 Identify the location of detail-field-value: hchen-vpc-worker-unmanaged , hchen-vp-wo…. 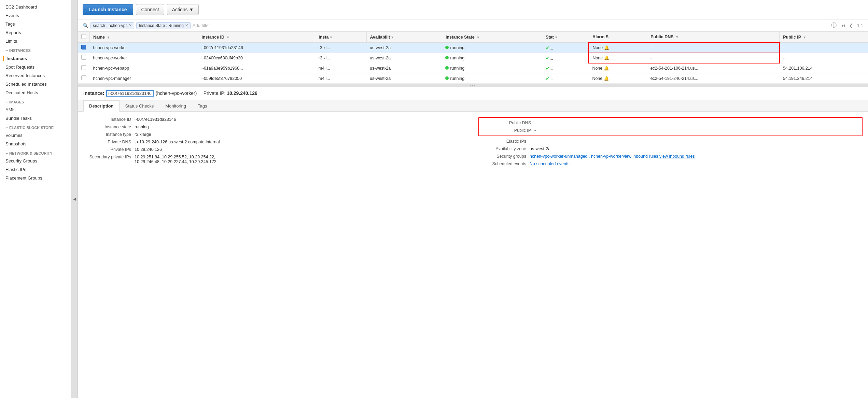
(696, 156).